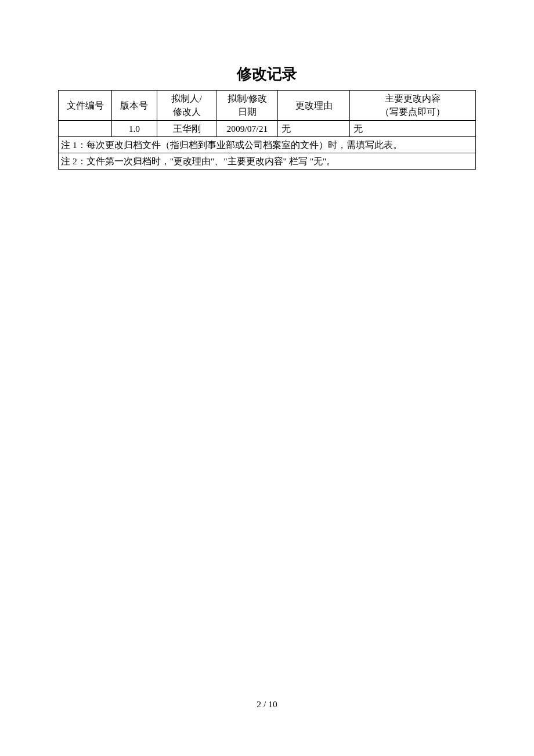 This screenshot has height=756, width=534. What do you see at coordinates (267, 74) in the screenshot?
I see `page-title: 修改记录` at bounding box center [267, 74].